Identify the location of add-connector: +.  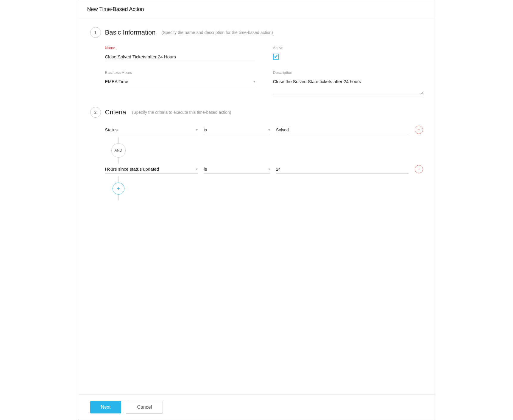
(264, 189).